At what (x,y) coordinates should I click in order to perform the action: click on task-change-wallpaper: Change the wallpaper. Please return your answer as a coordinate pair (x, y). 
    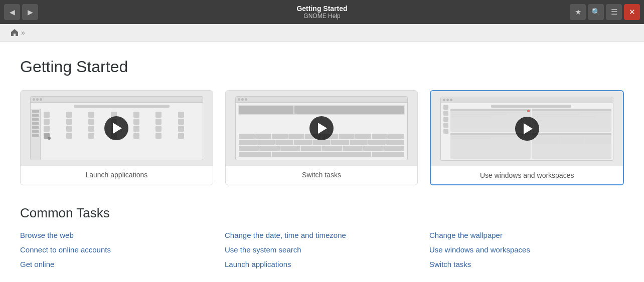
    Looking at the image, I should click on (527, 235).